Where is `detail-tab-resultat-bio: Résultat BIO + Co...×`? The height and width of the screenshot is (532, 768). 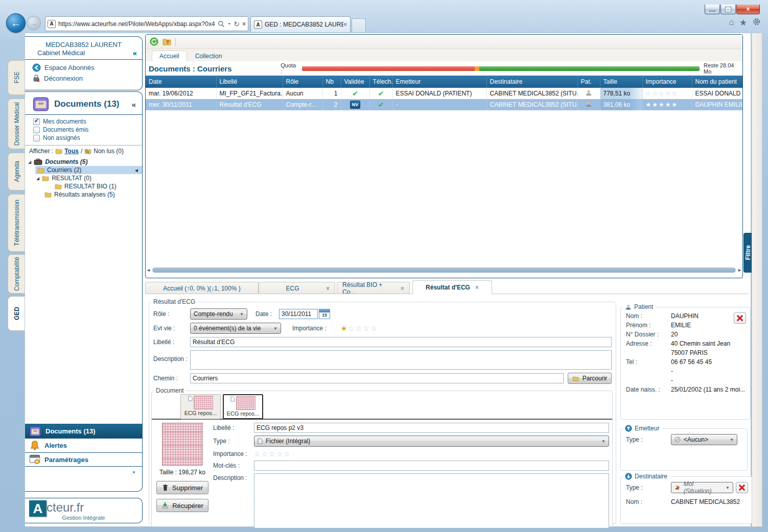 detail-tab-resultat-bio: Résultat BIO + Co...× is located at coordinates (373, 288).